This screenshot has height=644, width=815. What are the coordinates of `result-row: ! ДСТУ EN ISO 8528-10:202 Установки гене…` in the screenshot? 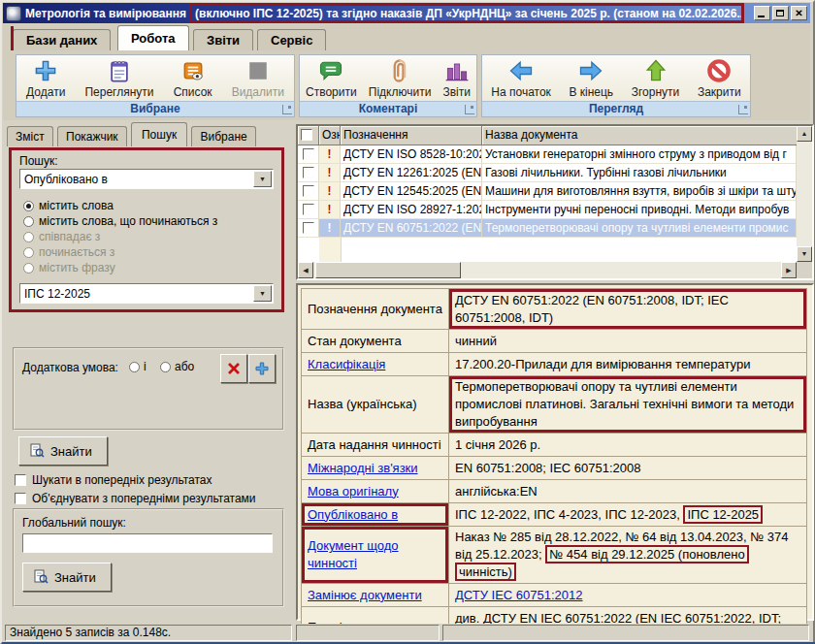 It's located at (547, 155).